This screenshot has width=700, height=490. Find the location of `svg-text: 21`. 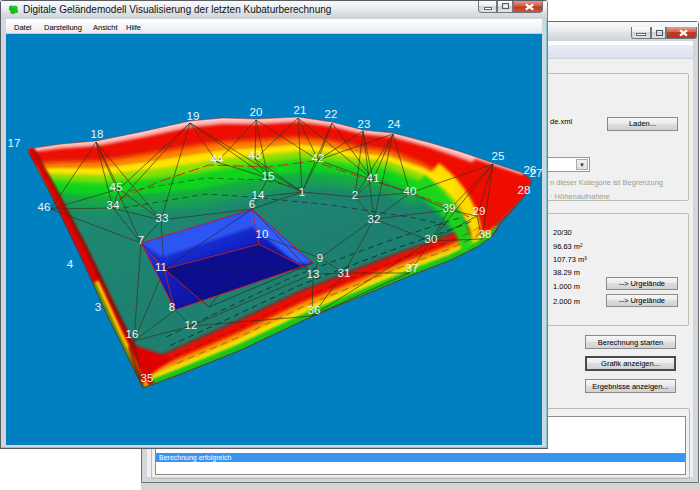

svg-text: 21 is located at coordinates (300, 110).